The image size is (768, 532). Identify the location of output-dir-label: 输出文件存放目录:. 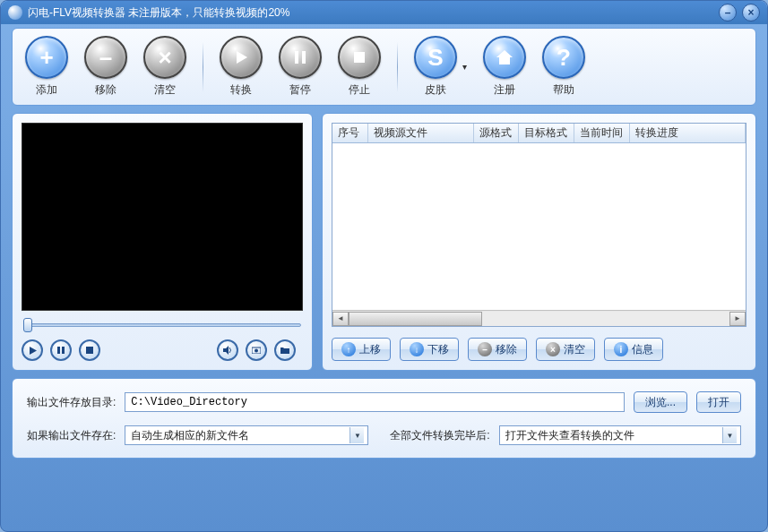
(72, 403).